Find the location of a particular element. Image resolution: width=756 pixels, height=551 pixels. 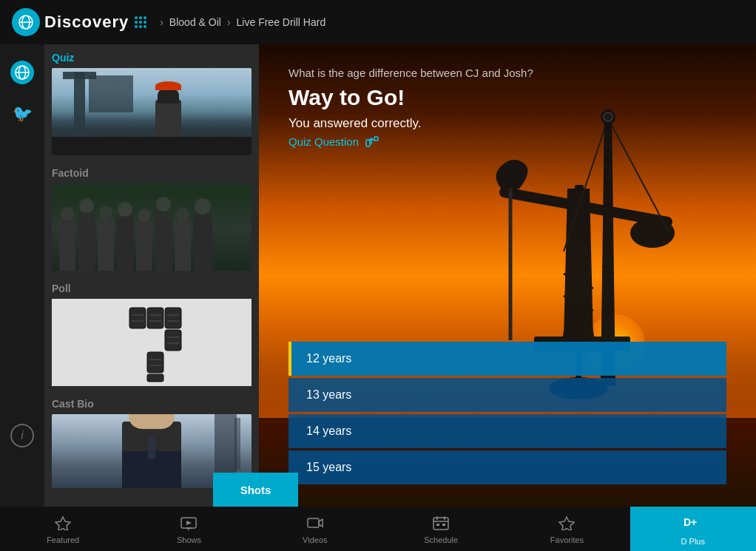

poll-thumbnail is located at coordinates (152, 342).